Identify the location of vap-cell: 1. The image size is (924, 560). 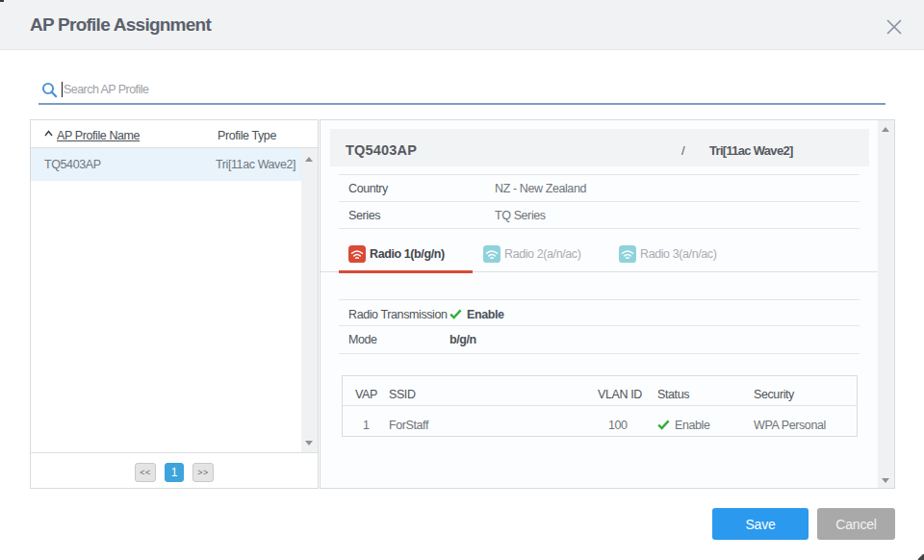
(366, 425).